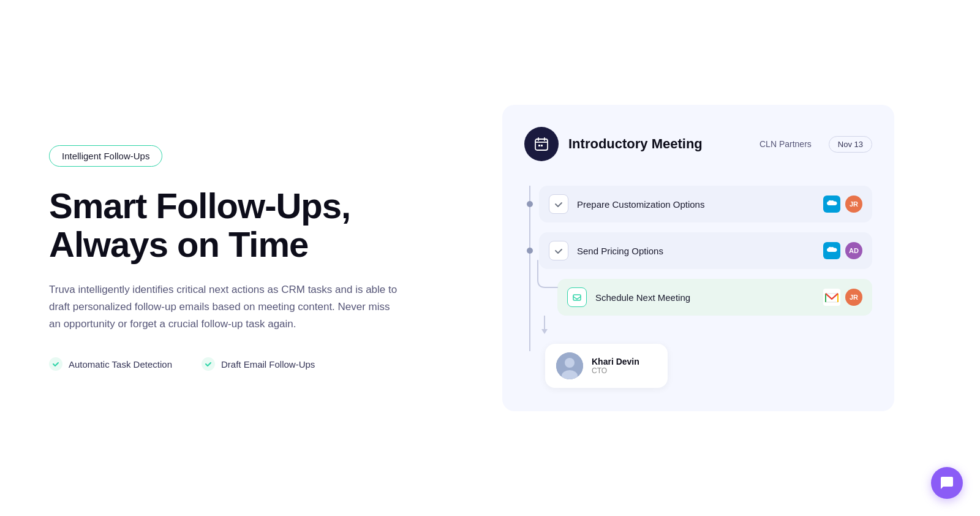 This screenshot has height=516, width=980. Describe the element at coordinates (545, 325) in the screenshot. I see `arrow-down-svg` at that location.